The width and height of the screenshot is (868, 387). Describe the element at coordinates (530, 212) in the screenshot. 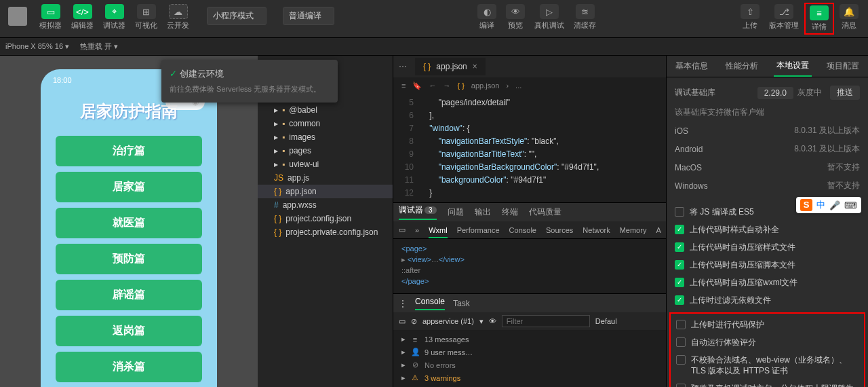

I see `devtools-tab-bar: 调试器3 问题 输出 终端 代码质量` at that location.